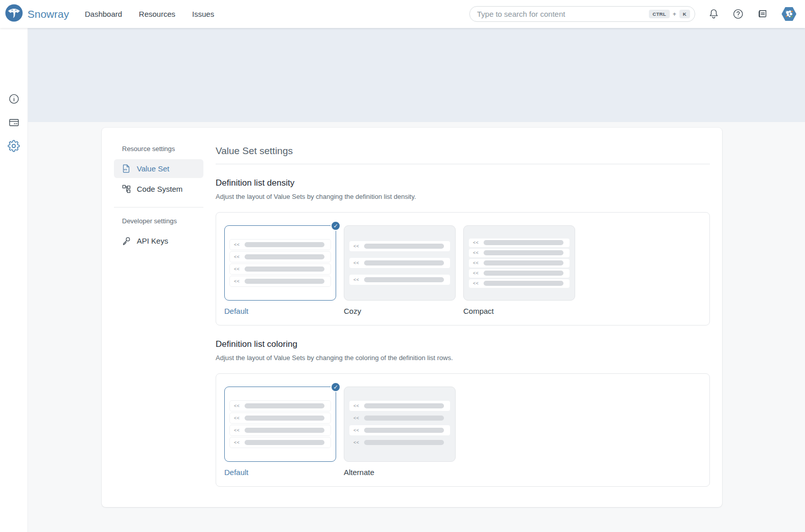 Image resolution: width=805 pixels, height=532 pixels. What do you see at coordinates (159, 149) in the screenshot?
I see `settings-nav-group-header: Resource settings` at bounding box center [159, 149].